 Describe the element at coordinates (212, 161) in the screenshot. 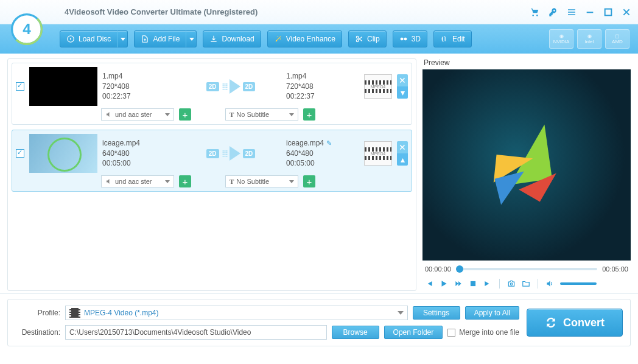

I see `file-row: iceage.mp4 640*480 00:05:00 2D⁞⁞⁞2D icea…` at that location.